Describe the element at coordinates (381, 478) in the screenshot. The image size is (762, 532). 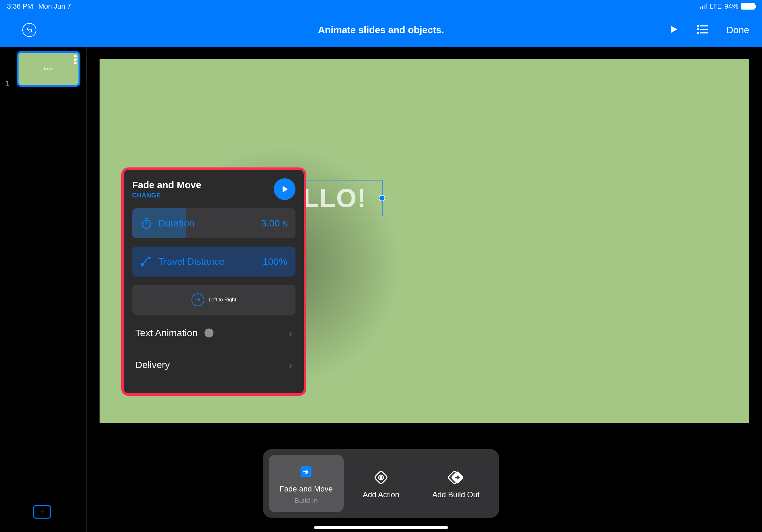
I see `action-icon` at that location.